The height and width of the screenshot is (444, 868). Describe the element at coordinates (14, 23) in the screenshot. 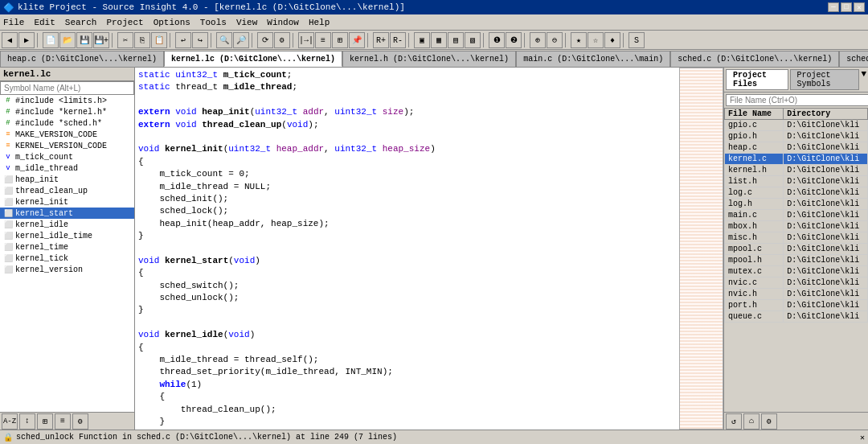

I see `menu-file: File` at that location.